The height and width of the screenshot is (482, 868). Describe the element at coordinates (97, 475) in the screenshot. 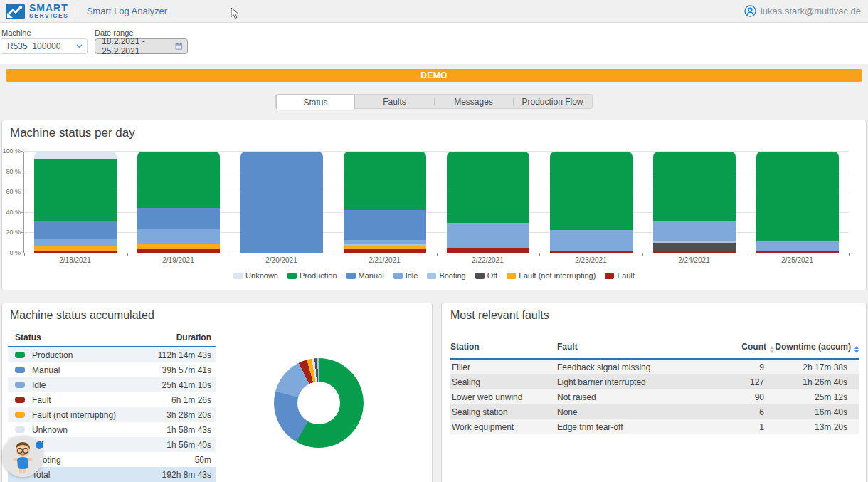

I see `status-name: Total` at that location.